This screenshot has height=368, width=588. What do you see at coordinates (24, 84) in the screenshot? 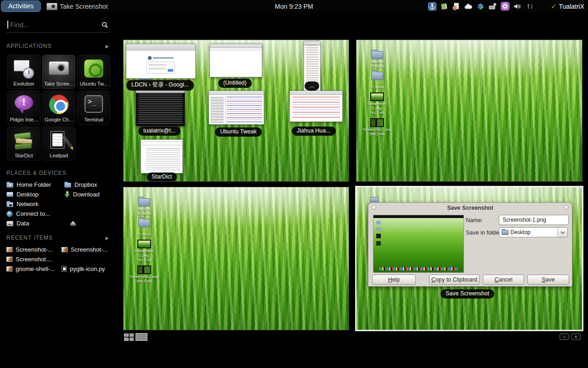
I see `app-label: Evolution` at bounding box center [24, 84].